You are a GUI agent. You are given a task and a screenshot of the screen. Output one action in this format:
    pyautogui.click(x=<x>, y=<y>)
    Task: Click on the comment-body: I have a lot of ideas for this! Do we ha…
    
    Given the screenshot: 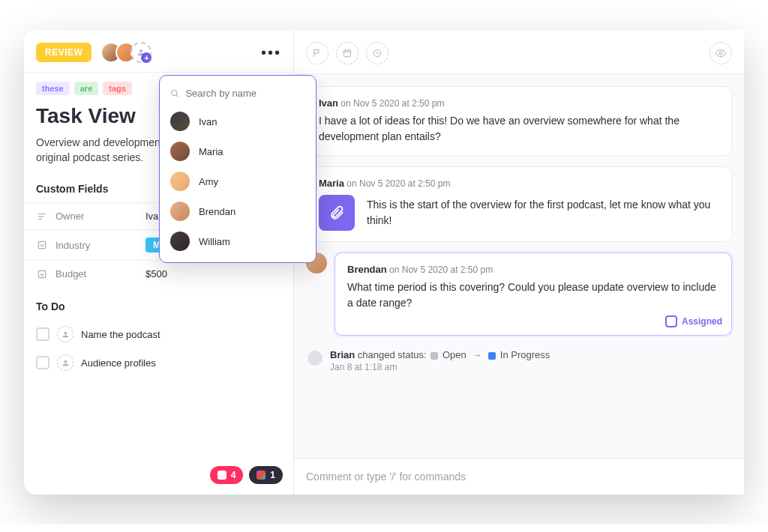 What is the action you would take?
    pyautogui.click(x=519, y=129)
    